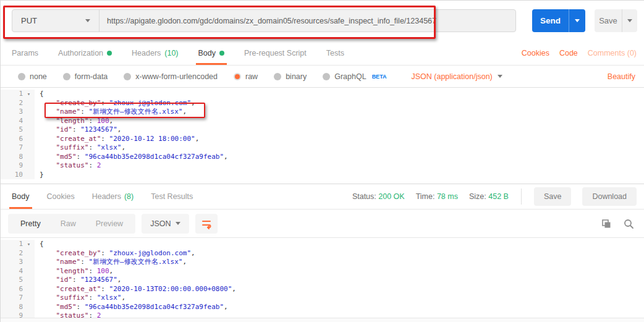  What do you see at coordinates (166, 224) in the screenshot?
I see `response-format-dropdown: JSON` at bounding box center [166, 224].